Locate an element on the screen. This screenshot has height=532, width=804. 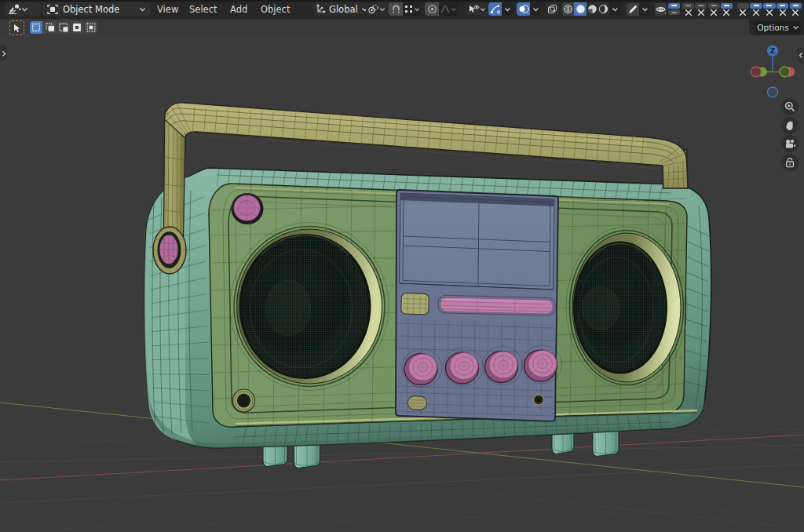
tool-settings-bar is located at coordinates (402, 27).